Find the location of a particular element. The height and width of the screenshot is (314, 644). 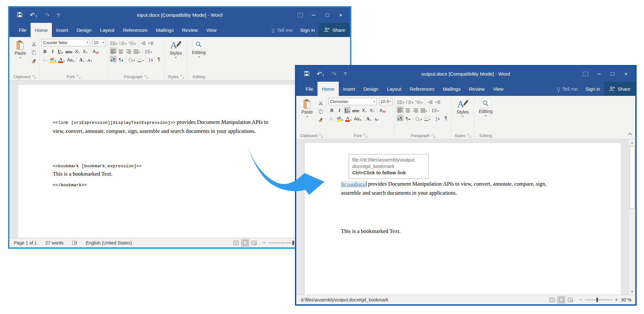

scroll-down-button: ▼ is located at coordinates (632, 291).